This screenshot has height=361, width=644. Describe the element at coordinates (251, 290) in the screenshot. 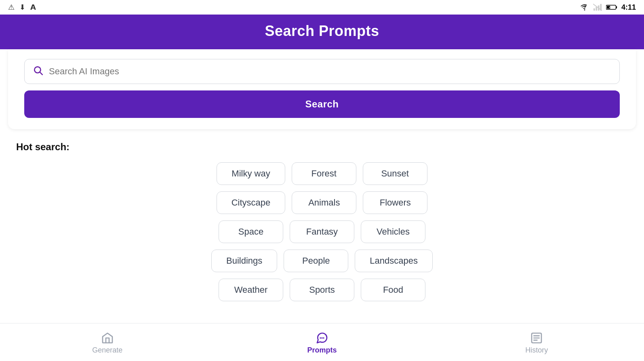

I see `tag-weather: Weather` at that location.